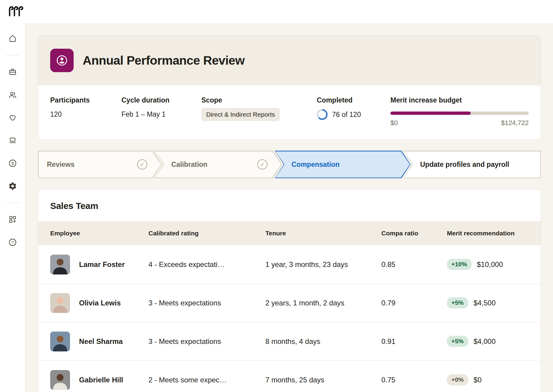 This screenshot has height=392, width=553. Describe the element at coordinates (289, 60) in the screenshot. I see `review-header: Annual Performance Review` at that location.